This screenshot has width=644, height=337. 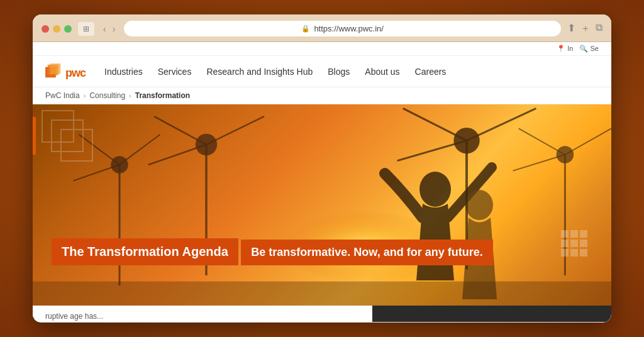 What do you see at coordinates (107, 96) in the screenshot?
I see `breadcrumb-consulting: Consulting` at bounding box center [107, 96].